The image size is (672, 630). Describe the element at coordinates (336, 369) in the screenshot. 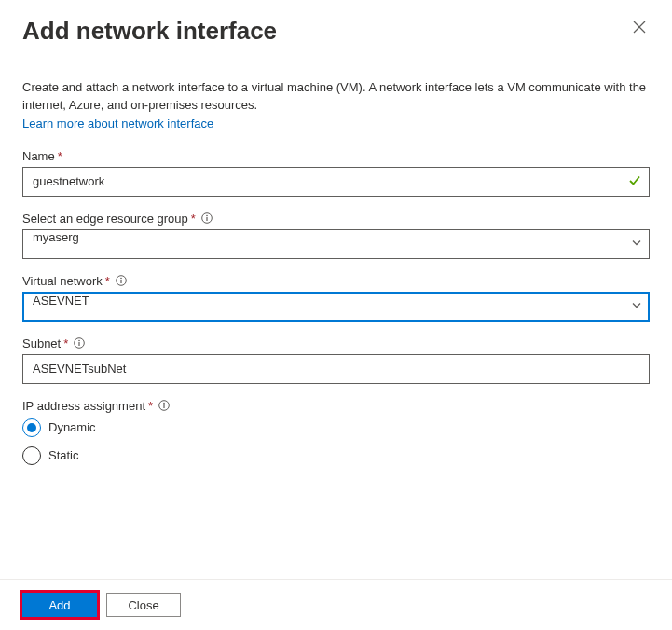

I see `subnet-input` at that location.